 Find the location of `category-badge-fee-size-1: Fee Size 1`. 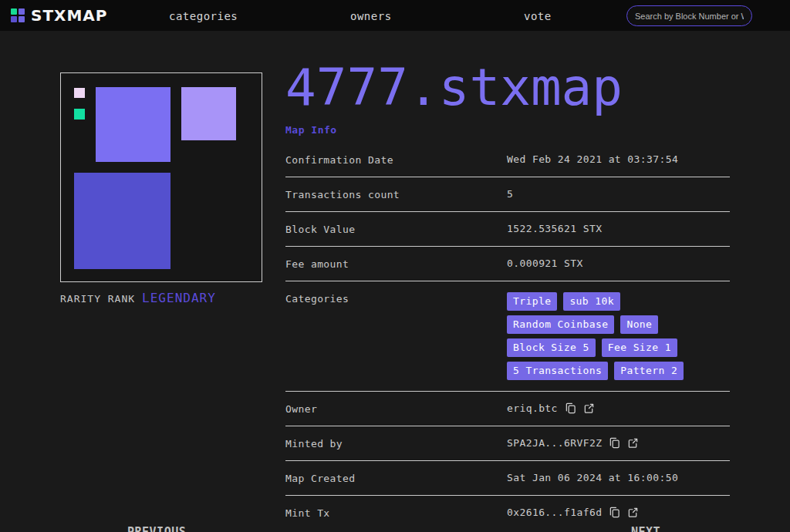

category-badge-fee-size-1: Fee Size 1 is located at coordinates (640, 348).